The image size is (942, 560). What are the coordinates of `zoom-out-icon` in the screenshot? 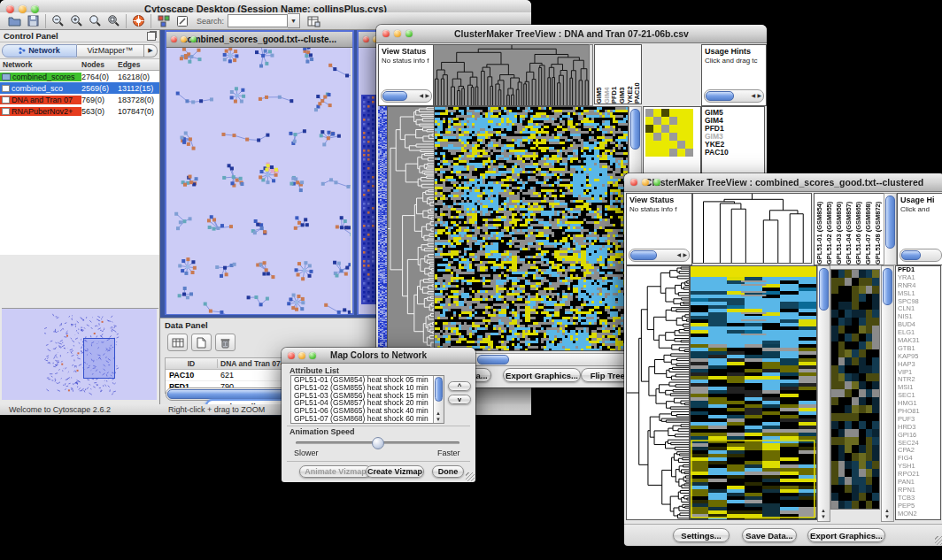 It's located at (58, 21).